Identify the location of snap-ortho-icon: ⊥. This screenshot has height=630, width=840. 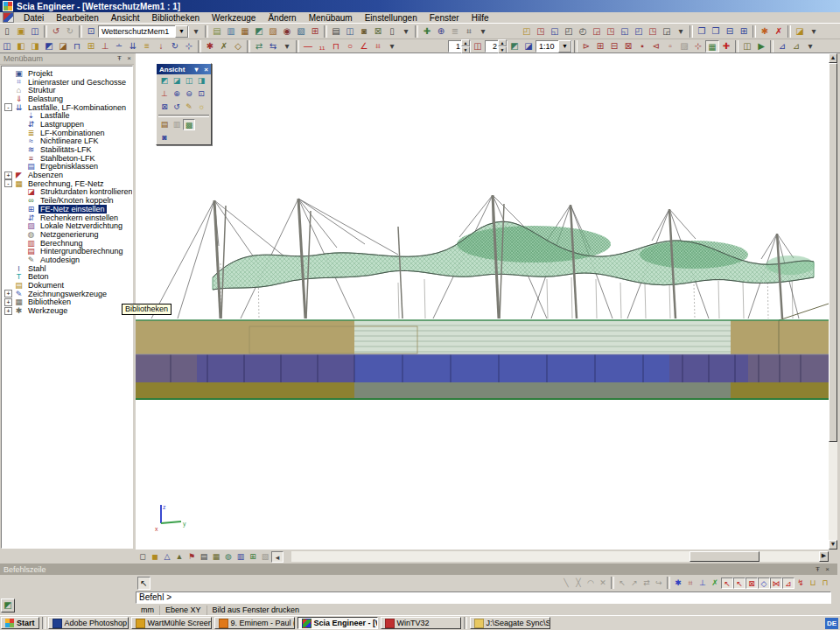
(703, 583).